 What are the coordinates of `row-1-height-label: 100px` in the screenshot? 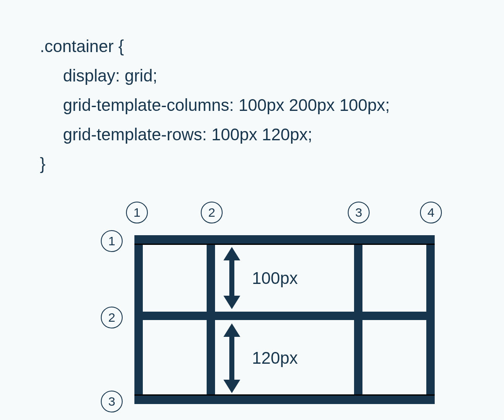 It's located at (275, 278).